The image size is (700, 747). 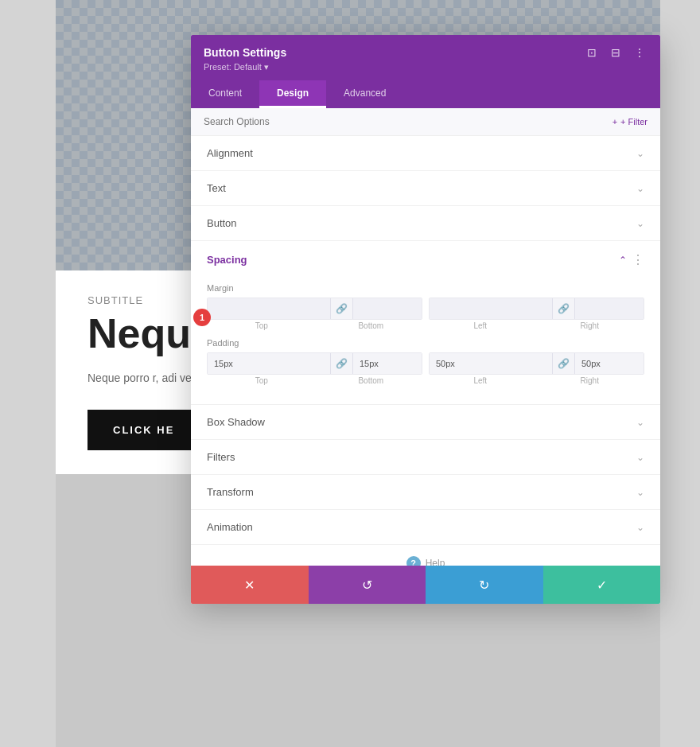 I want to click on step-badge: 1, so click(x=202, y=317).